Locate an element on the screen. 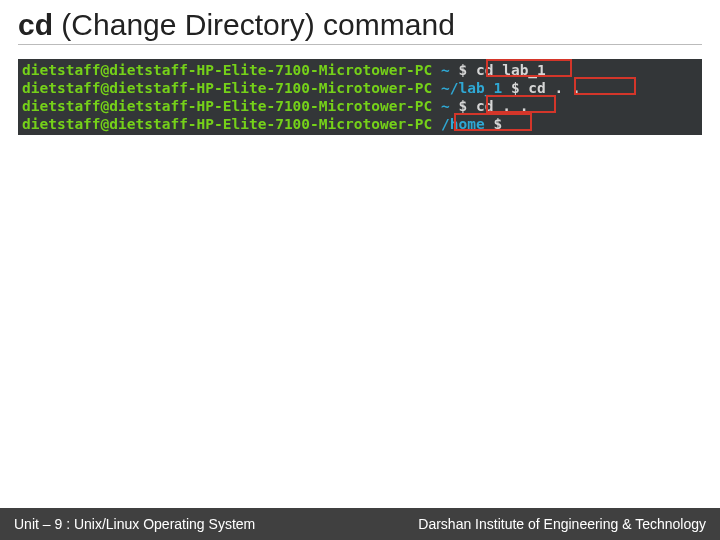  footer-bar: Unit – 9 : Unix/Linux Operating System D… is located at coordinates (360, 524).